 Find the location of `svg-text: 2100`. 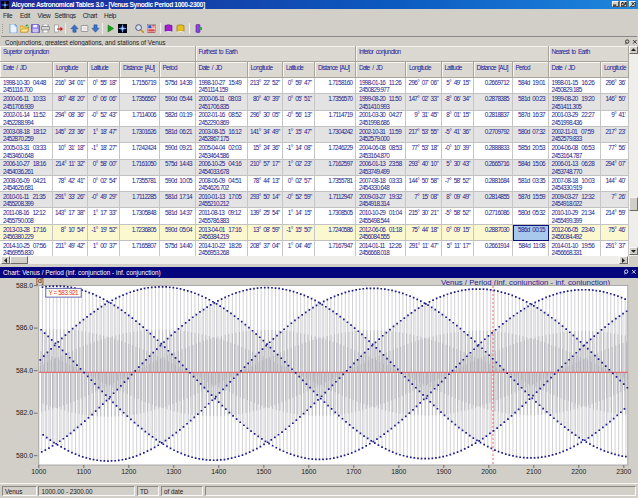

svg-text: 2100 is located at coordinates (534, 472).